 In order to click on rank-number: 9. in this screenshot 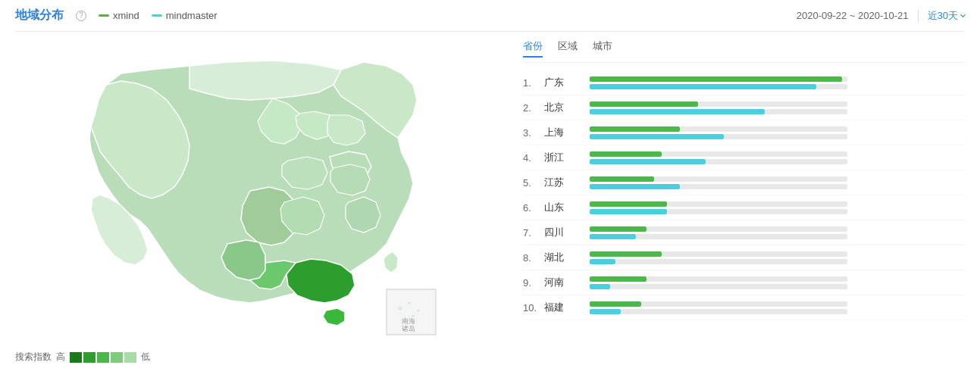, I will do `click(534, 283)`.